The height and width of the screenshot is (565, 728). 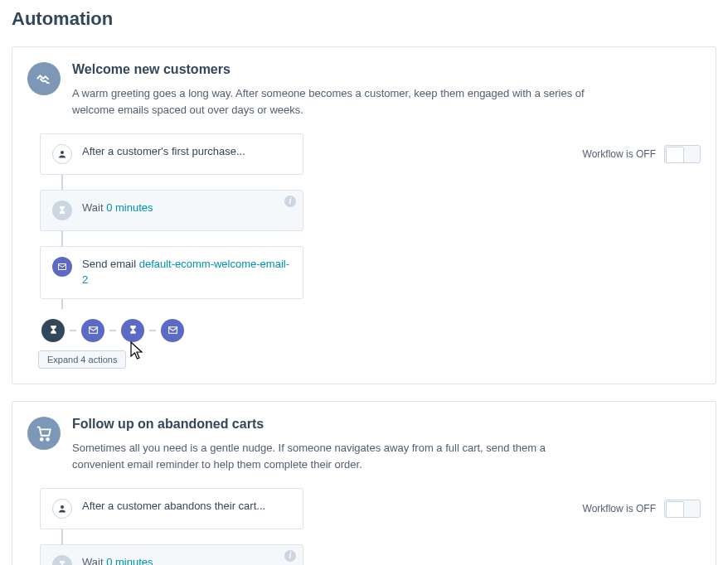 What do you see at coordinates (364, 19) in the screenshot?
I see `page-title: Automation` at bounding box center [364, 19].